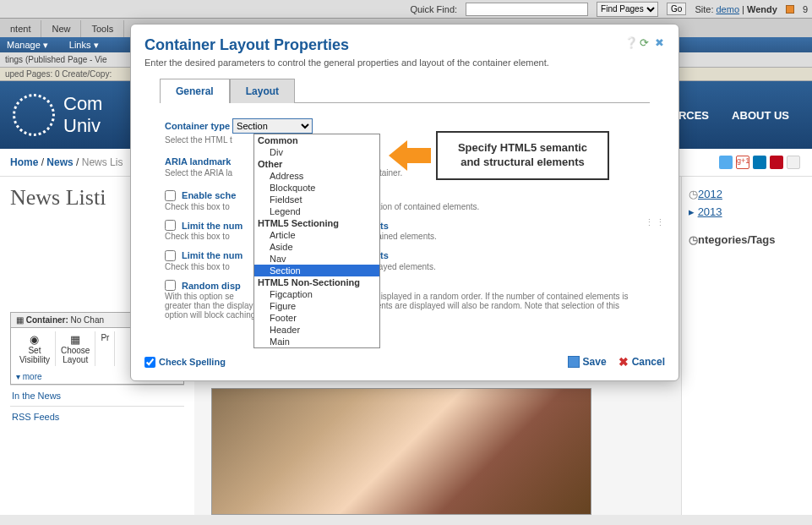 This screenshot has height=525, width=812. I want to click on opt-nav: Nav, so click(317, 259).